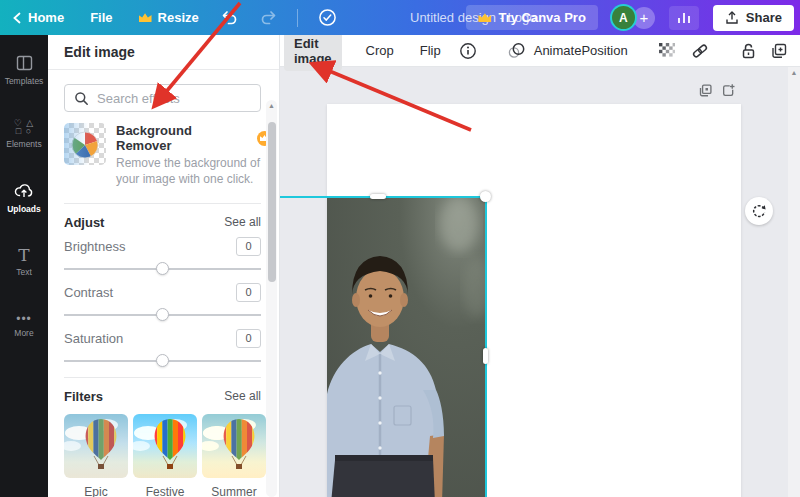 The width and height of the screenshot is (800, 497). What do you see at coordinates (468, 51) in the screenshot?
I see `info-button` at bounding box center [468, 51].